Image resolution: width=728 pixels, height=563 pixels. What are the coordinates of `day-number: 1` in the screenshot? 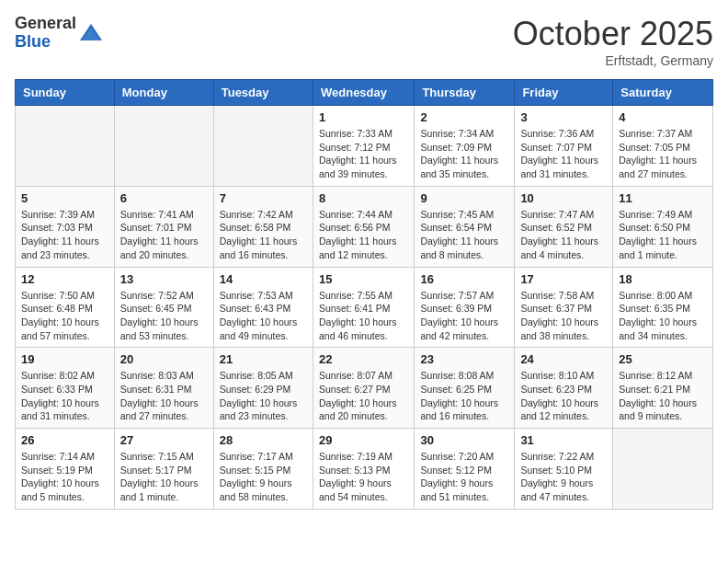 It's located at (364, 118).